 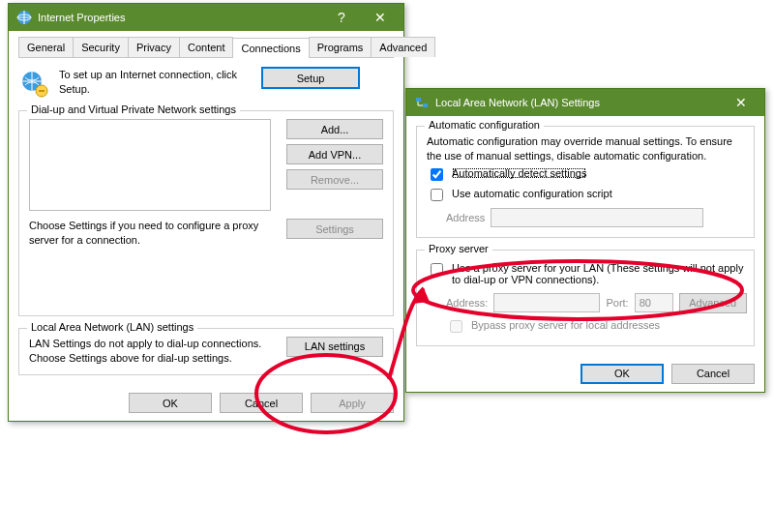 I want to click on lan-legend: Local Area Network (LAN) settings, so click(x=112, y=327).